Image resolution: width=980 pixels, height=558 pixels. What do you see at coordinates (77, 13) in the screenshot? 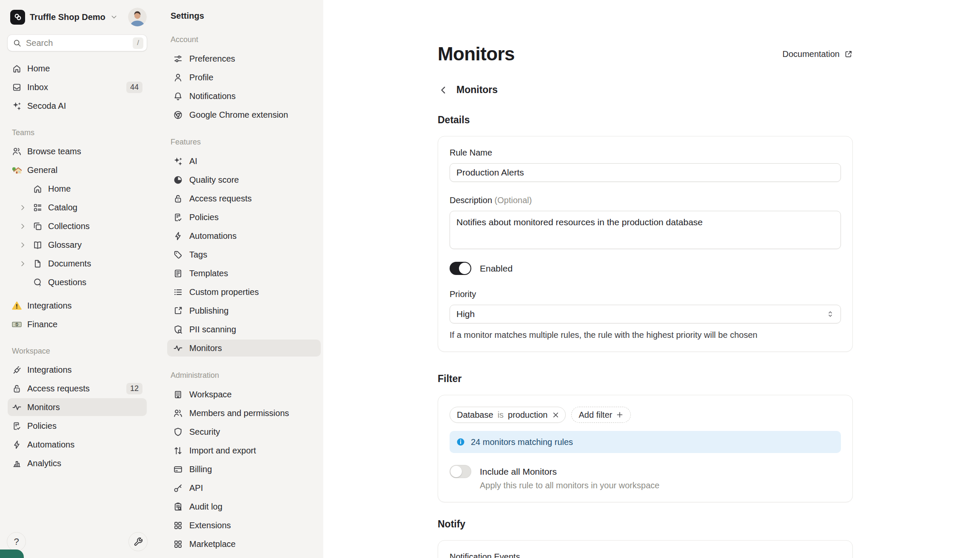
I see `workspace-switcher: Truffle Shop Demo` at bounding box center [77, 13].